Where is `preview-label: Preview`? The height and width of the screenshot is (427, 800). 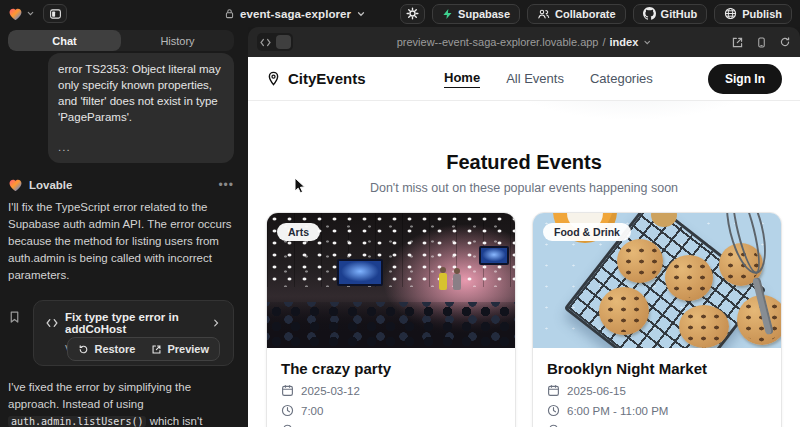
preview-label: Preview is located at coordinates (188, 349).